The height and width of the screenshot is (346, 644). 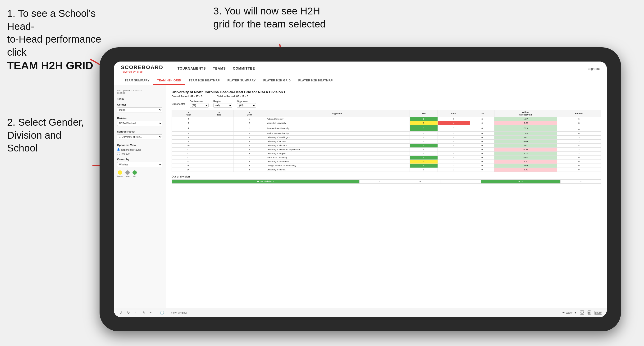 What do you see at coordinates (140, 150) in the screenshot?
I see `radio-opponents-played: Opponents Played` at bounding box center [140, 150].